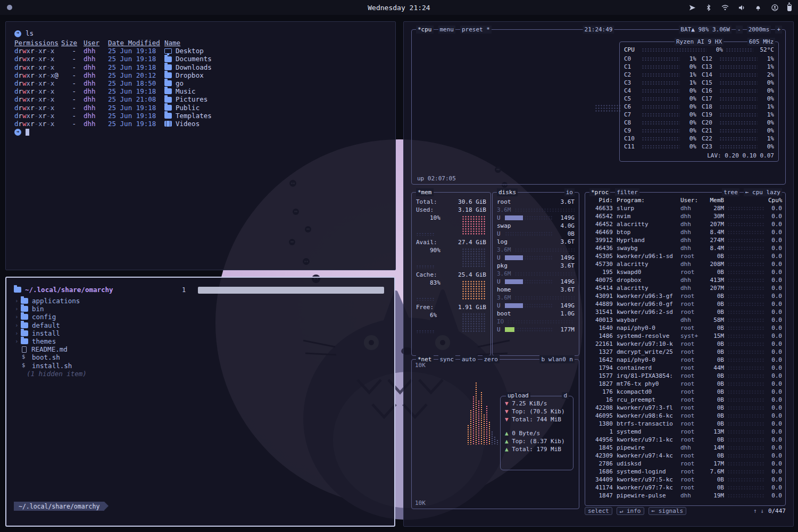 This screenshot has height=532, width=798. What do you see at coordinates (686, 248) in the screenshot?
I see `process-row: 46436 swaybg dhh 8.4M 0.0` at bounding box center [686, 248].